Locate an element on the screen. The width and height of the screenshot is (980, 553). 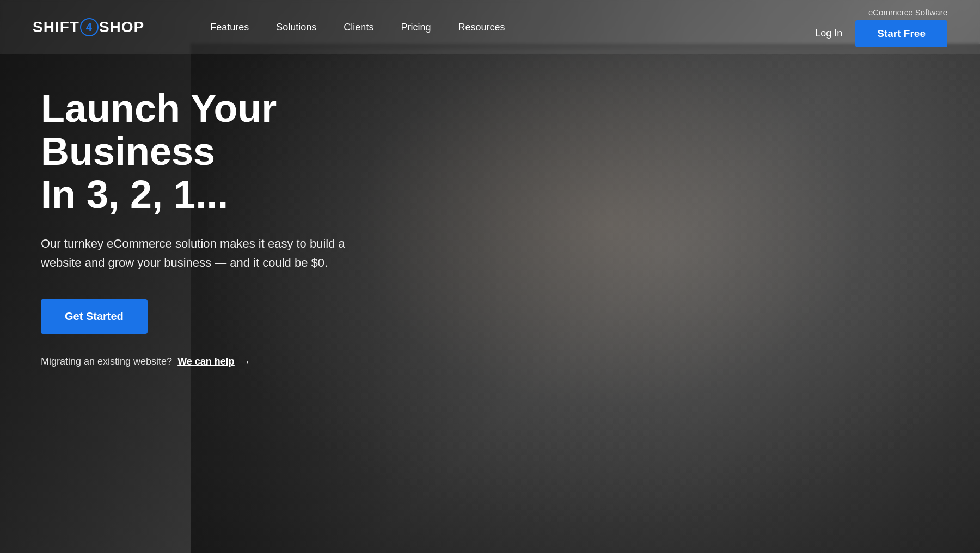
logo-divider is located at coordinates (188, 27).